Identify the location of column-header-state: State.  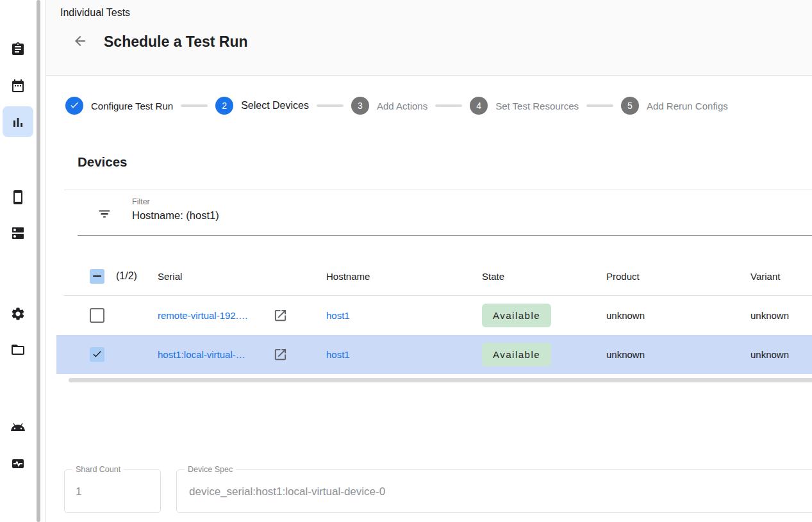
(493, 276).